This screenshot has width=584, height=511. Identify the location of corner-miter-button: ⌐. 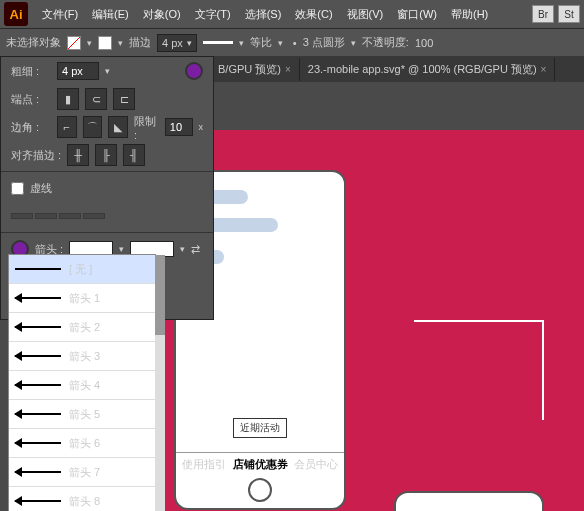
(67, 127).